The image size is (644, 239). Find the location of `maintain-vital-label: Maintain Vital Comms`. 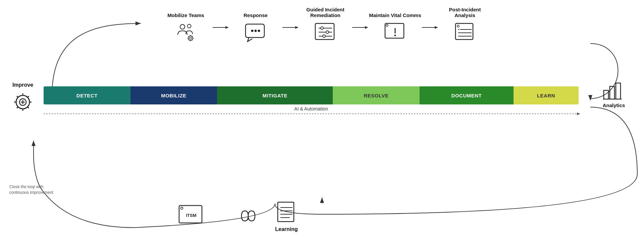

maintain-vital-label: Maintain Vital Comms is located at coordinates (395, 11).